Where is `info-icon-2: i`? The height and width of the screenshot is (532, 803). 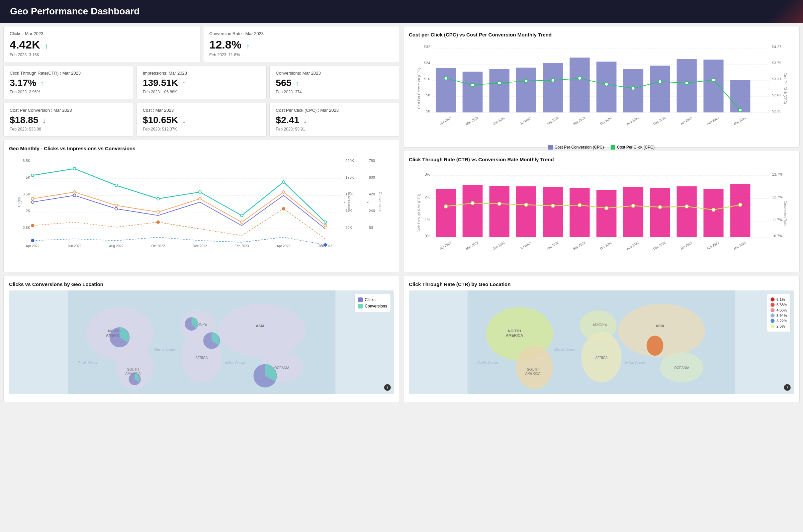
info-icon-2: i is located at coordinates (787, 387).